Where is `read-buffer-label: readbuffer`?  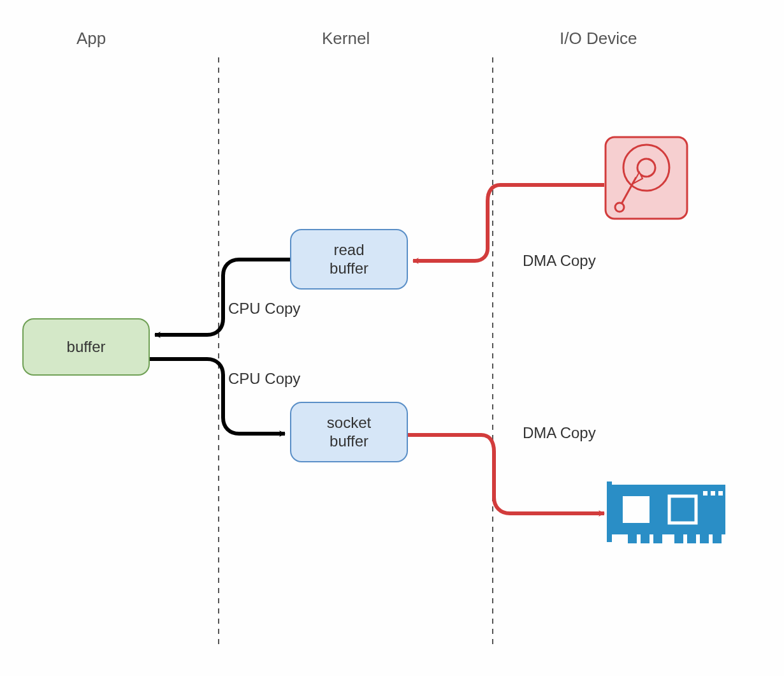 read-buffer-label: readbuffer is located at coordinates (349, 260).